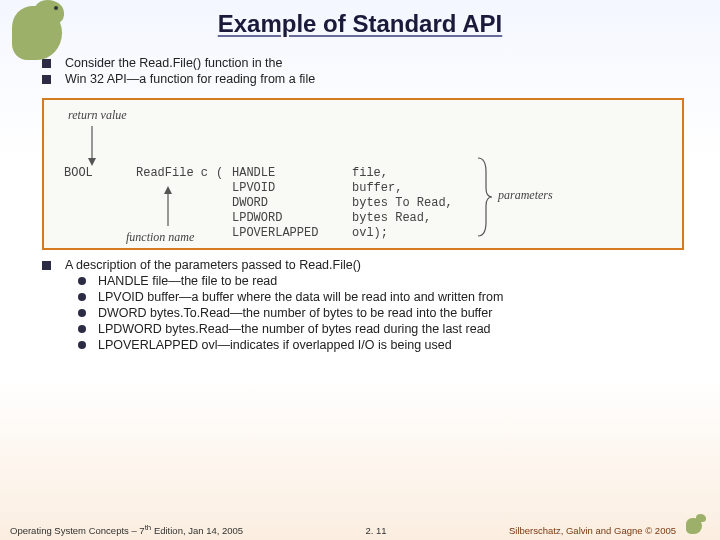 Image resolution: width=720 pixels, height=540 pixels. What do you see at coordinates (363, 63) in the screenshot?
I see `bullet-item: Consider the Read.File() function in the` at bounding box center [363, 63].